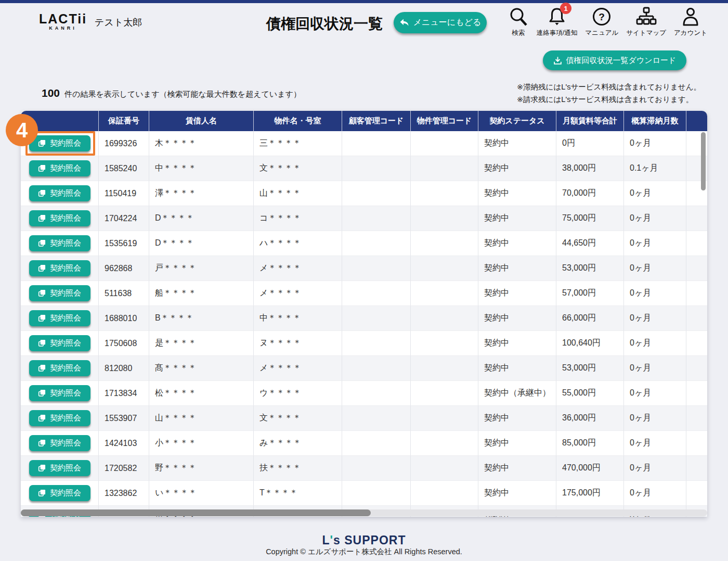 The width and height of the screenshot is (728, 561). Describe the element at coordinates (298, 318) in the screenshot. I see `cell-property-name: 中＊＊＊＊` at that location.